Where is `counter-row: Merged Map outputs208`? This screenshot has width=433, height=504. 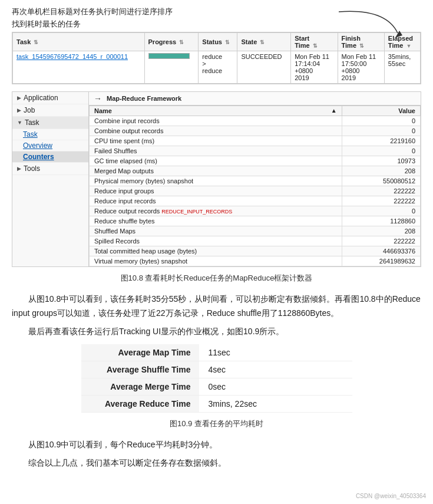 counter-row: Merged Map outputs208 is located at coordinates (255, 171).